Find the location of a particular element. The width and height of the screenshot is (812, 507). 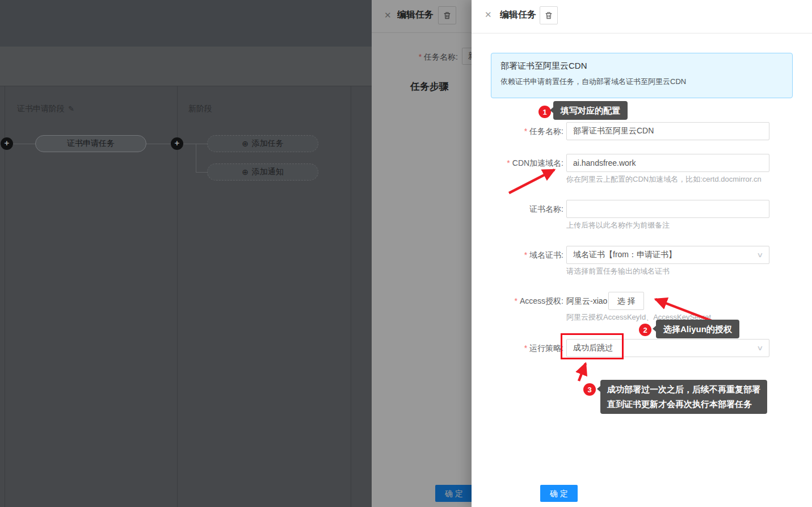

run-strategy-label: *运行策略: is located at coordinates (518, 348).